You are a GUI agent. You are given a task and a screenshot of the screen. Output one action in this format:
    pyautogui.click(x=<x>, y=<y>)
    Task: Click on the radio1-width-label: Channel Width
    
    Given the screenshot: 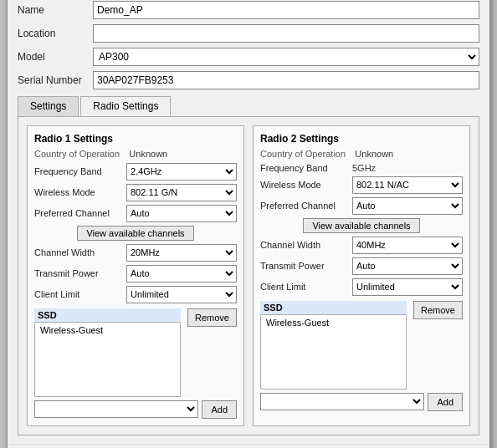 What is the action you would take?
    pyautogui.click(x=80, y=252)
    